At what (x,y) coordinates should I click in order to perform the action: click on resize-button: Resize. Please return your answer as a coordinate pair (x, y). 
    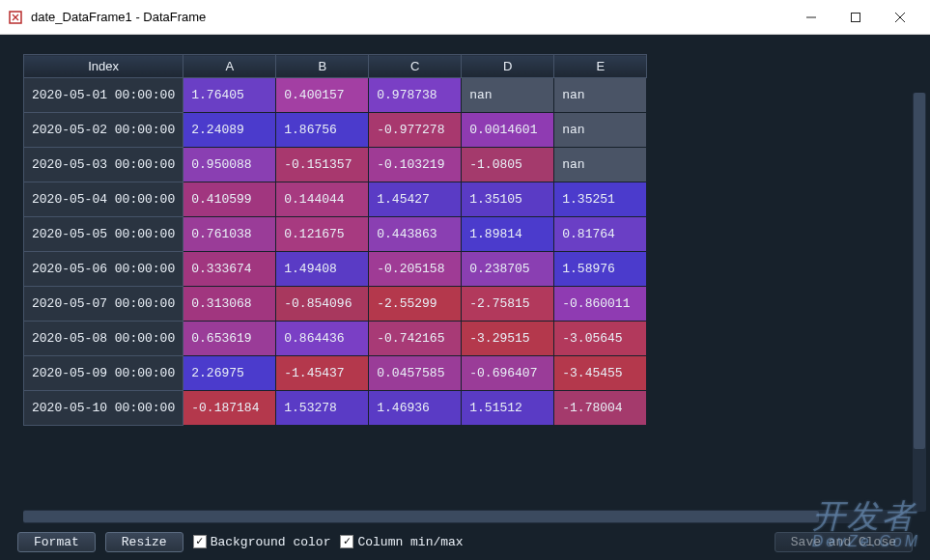
    Looking at the image, I should click on (145, 543).